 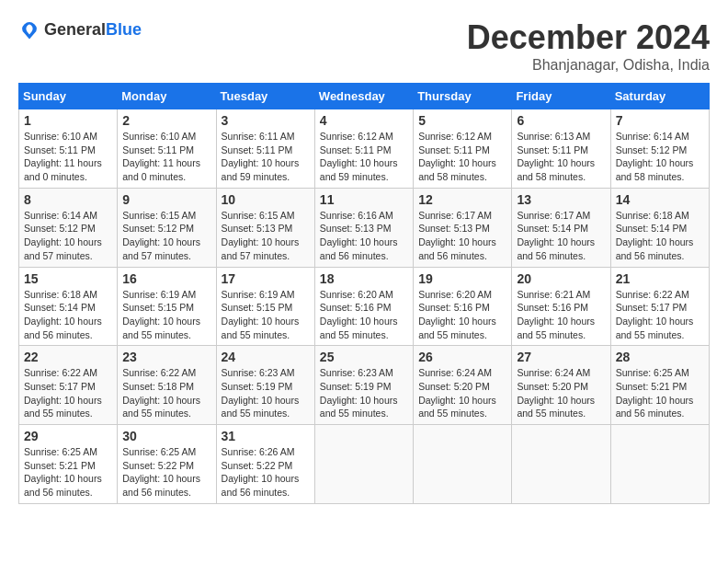 What do you see at coordinates (265, 149) in the screenshot?
I see `calendar-cell: 3 Sunrise: 6:11 AM Sunset: 5:11 PM Dayli…` at bounding box center [265, 149].